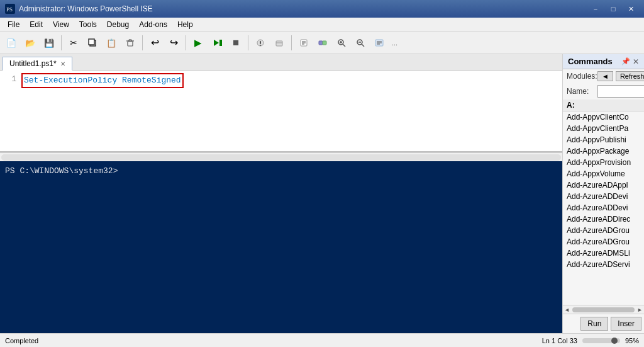 The height and width of the screenshot is (347, 644). Describe the element at coordinates (103, 81) in the screenshot. I see `code-line-1: Set-ExecutionPolicy RemoteSigned` at that location.